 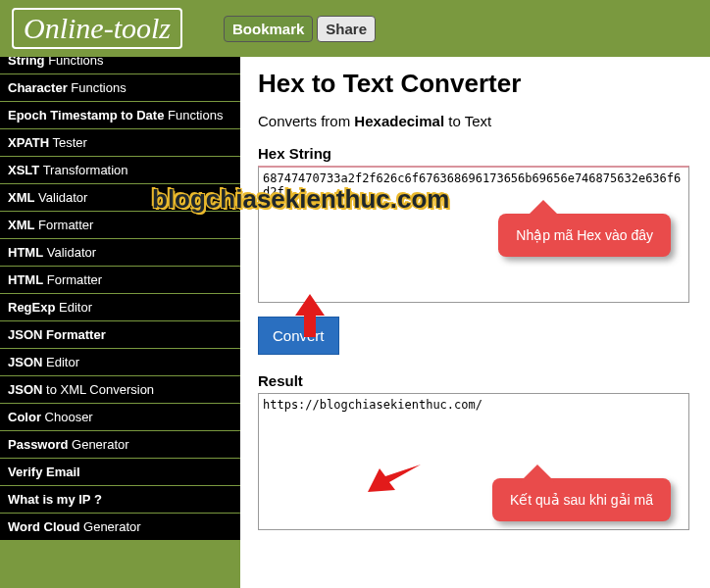 I want to click on sidebar-item: Word Cloud Generator, so click(x=120, y=527).